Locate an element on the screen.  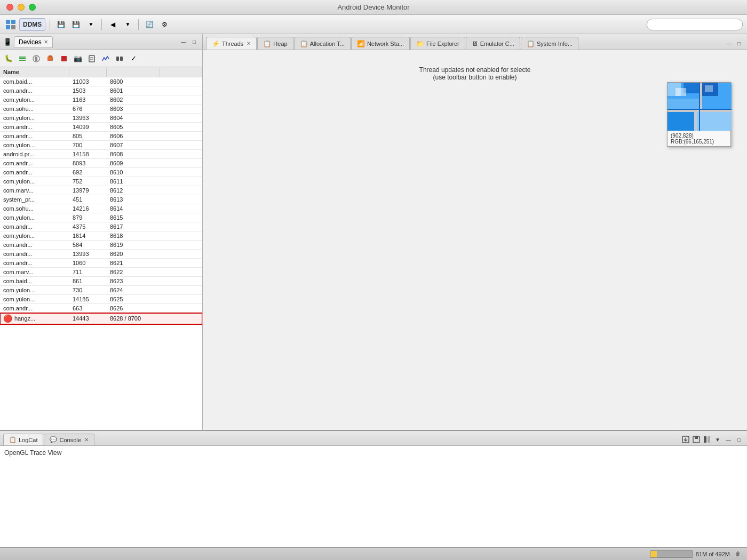
table-row: com.yulon...8798615 is located at coordinates (101, 218).